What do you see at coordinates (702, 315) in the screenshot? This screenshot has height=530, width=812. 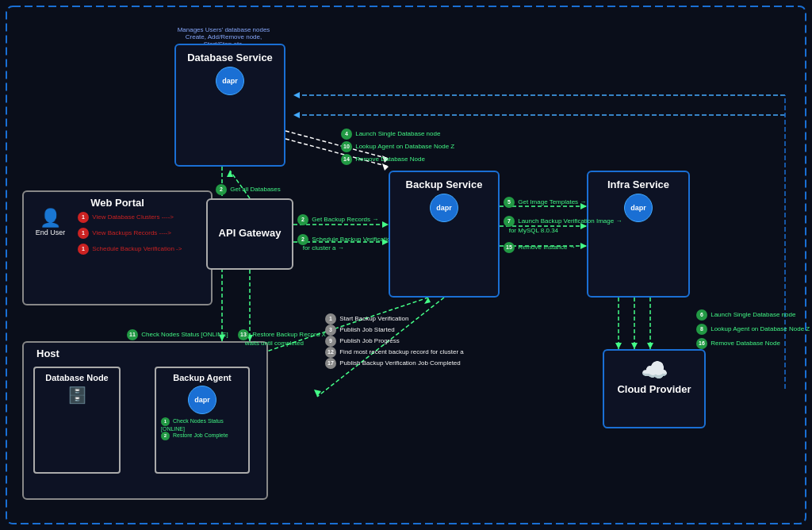 I see `num-6: 6` at bounding box center [702, 315].